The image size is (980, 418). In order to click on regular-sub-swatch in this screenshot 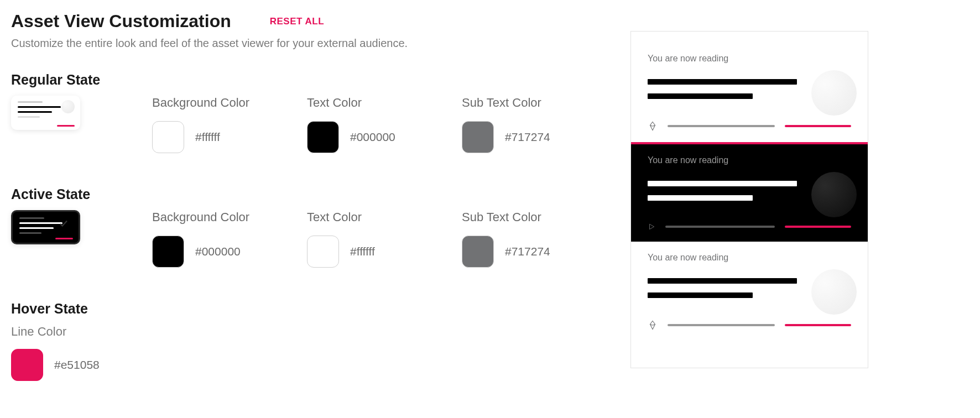, I will do `click(478, 137)`.